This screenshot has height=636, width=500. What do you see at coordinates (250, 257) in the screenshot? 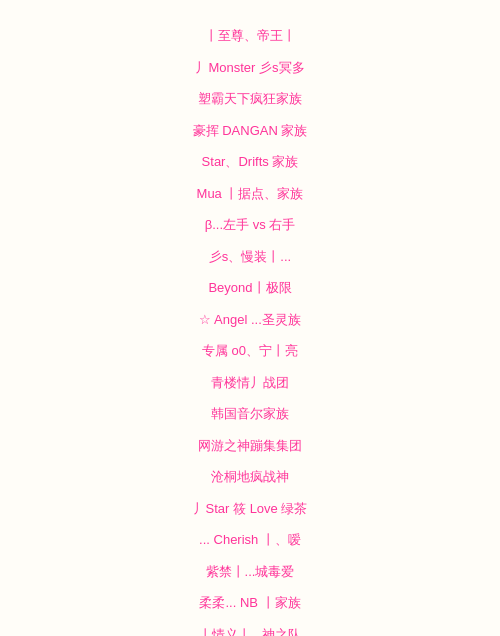
I see `list-item: 彡s、慢装丨...` at bounding box center [250, 257].